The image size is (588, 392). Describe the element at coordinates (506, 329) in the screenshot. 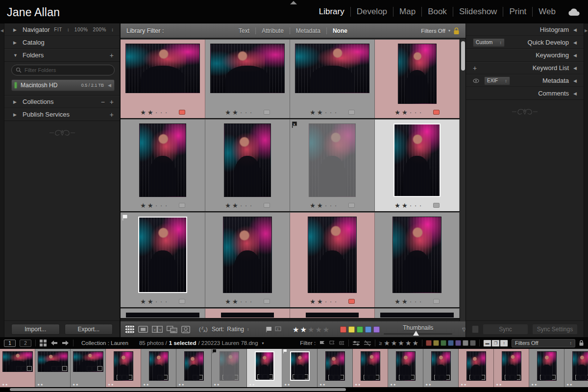

I see `sync-button: Sync` at that location.